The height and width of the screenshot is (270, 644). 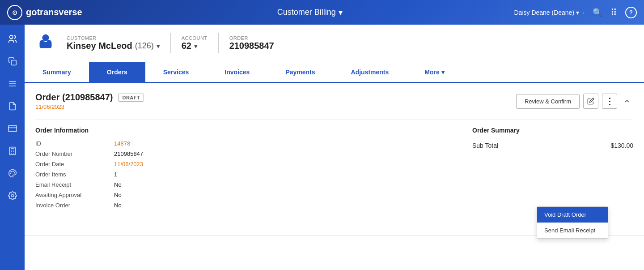 What do you see at coordinates (284, 205) in the screenshot?
I see `field-value-invoice-order: No` at bounding box center [284, 205].